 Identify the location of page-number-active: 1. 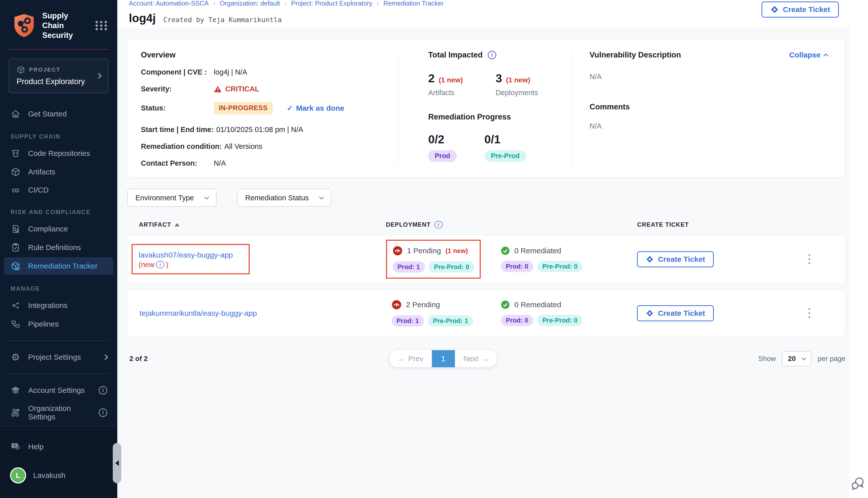
(443, 359).